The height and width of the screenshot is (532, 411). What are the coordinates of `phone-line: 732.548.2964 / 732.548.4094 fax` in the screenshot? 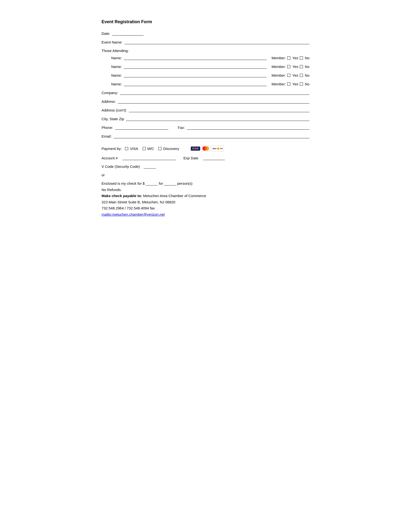 It's located at (206, 208).